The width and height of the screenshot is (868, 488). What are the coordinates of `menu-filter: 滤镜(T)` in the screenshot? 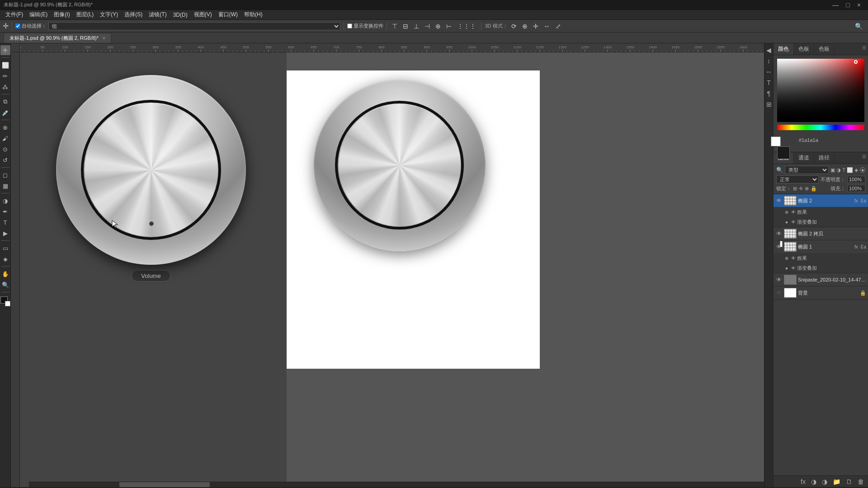 It's located at (157, 14).